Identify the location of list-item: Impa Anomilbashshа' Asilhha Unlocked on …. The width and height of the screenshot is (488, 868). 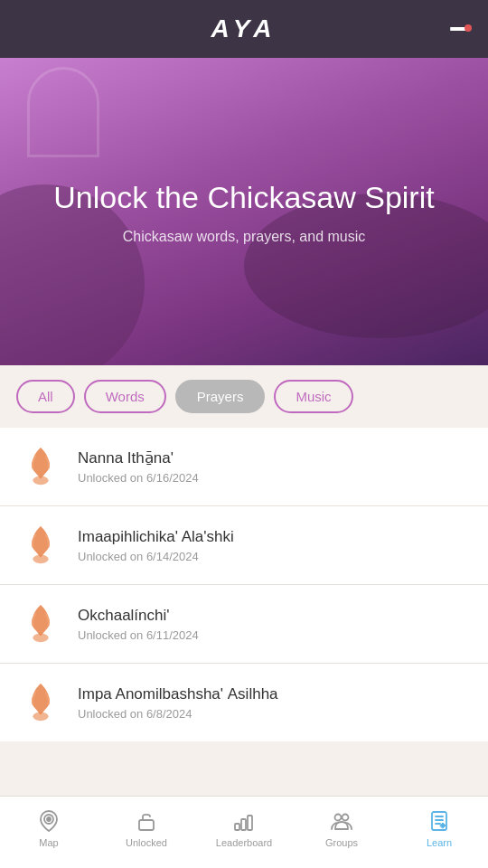
(244, 703).